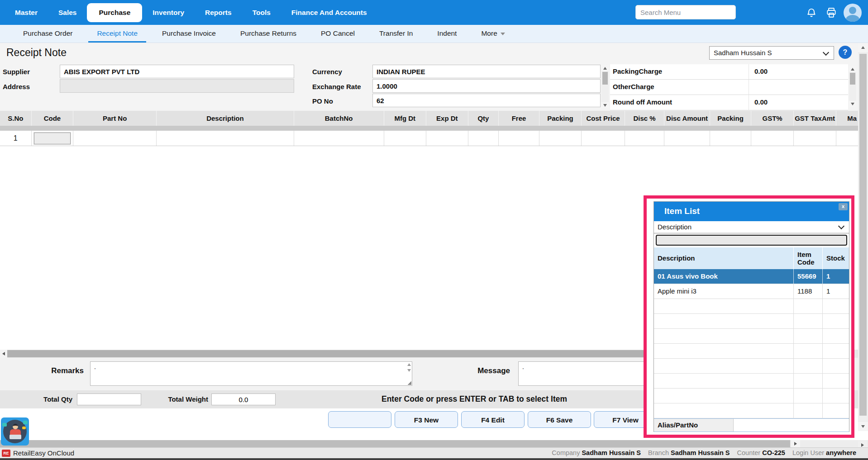  What do you see at coordinates (268, 33) in the screenshot?
I see `subnav-item-purchase-returns: Purchase Returns` at bounding box center [268, 33].